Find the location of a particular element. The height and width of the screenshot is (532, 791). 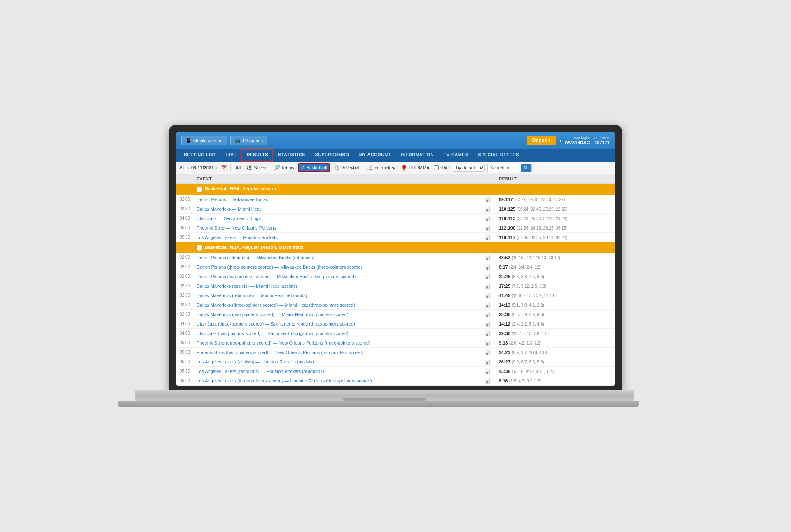

details: (30:24, 32:46, 26:29, 22:26) is located at coordinates (542, 209).